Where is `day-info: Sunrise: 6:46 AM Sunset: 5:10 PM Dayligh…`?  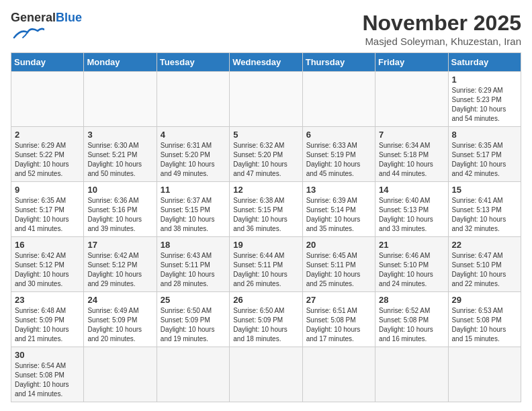 day-info: Sunrise: 6:46 AM Sunset: 5:10 PM Dayligh… is located at coordinates (411, 270).